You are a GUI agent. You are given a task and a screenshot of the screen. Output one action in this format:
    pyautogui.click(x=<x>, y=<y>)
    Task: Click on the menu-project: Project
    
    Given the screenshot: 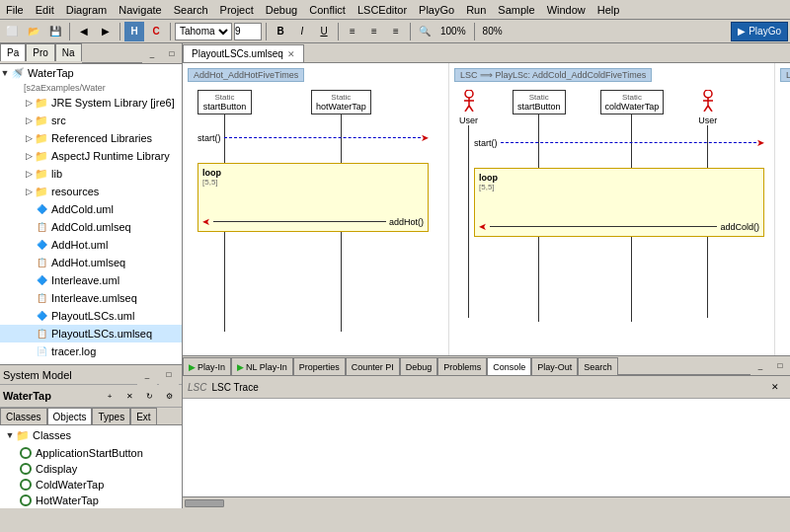 What is the action you would take?
    pyautogui.click(x=237, y=10)
    